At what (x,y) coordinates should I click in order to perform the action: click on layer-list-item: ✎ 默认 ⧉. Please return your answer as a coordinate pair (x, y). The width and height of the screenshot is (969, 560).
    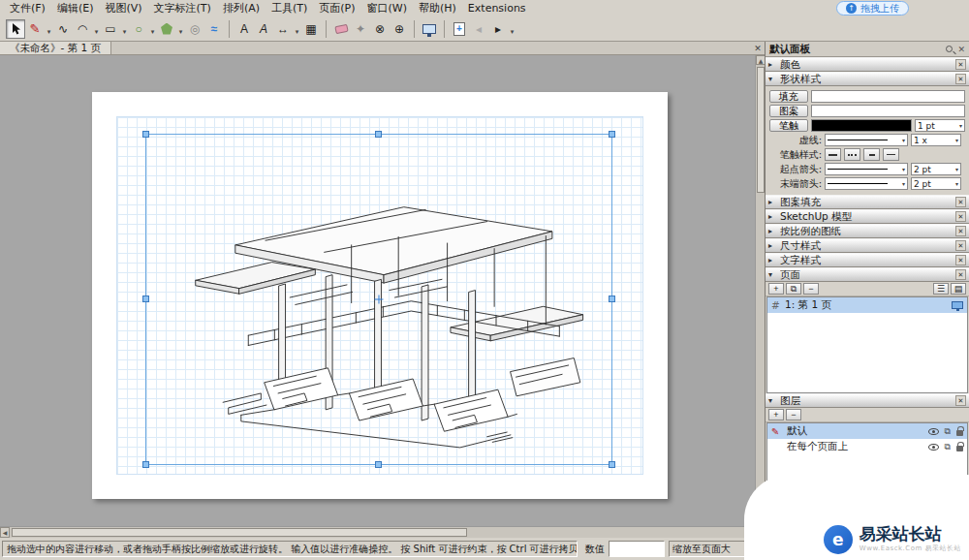
    Looking at the image, I should click on (867, 431).